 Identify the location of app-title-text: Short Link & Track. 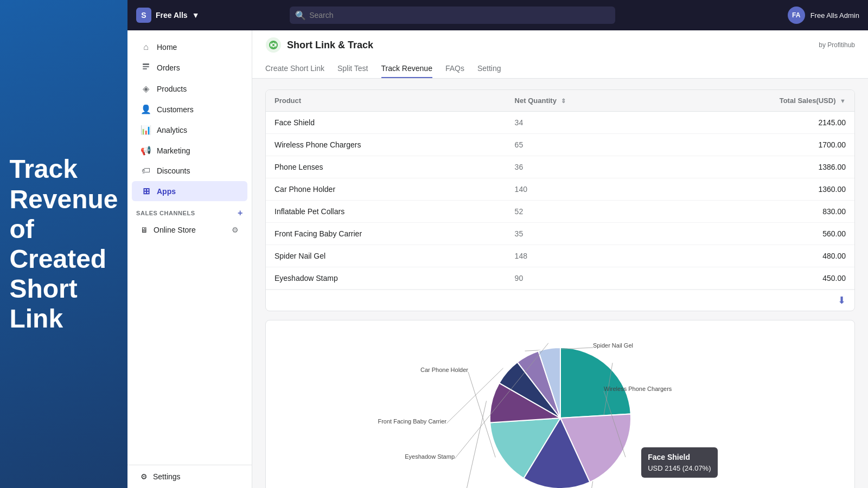
(330, 46).